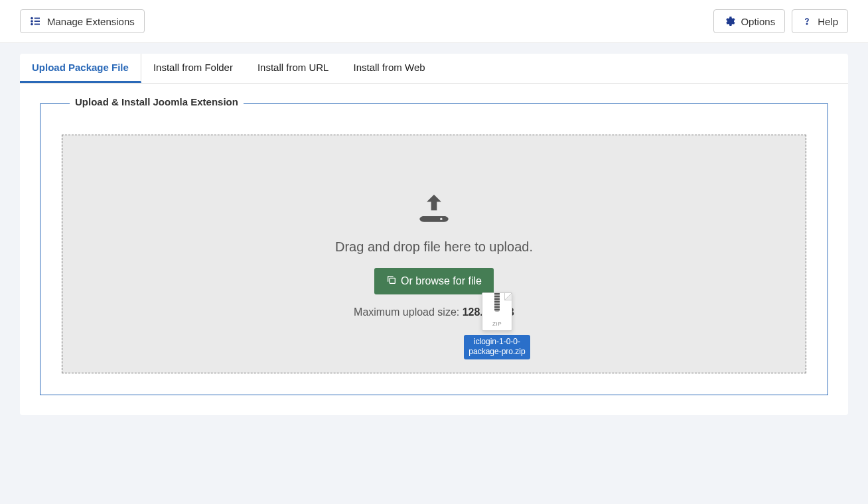 The height and width of the screenshot is (504, 868). Describe the element at coordinates (807, 21) in the screenshot. I see `question-icon` at that location.